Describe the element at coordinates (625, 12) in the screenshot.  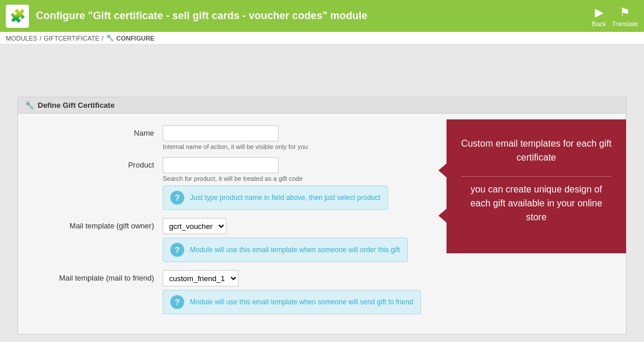
I see `translate-icon: ⚑` at that location.